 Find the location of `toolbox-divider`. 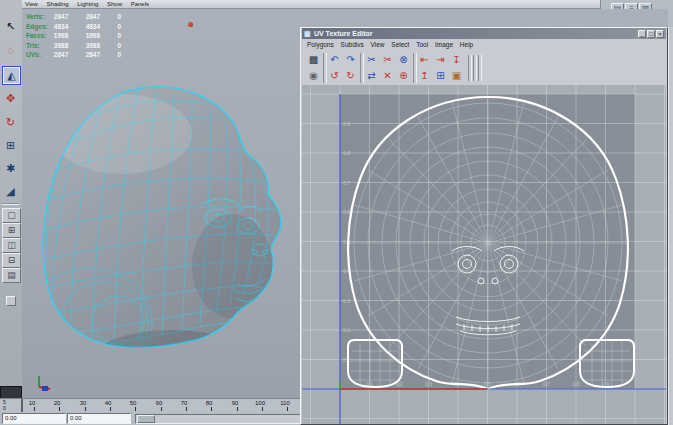

toolbox-divider is located at coordinates (10, 204).